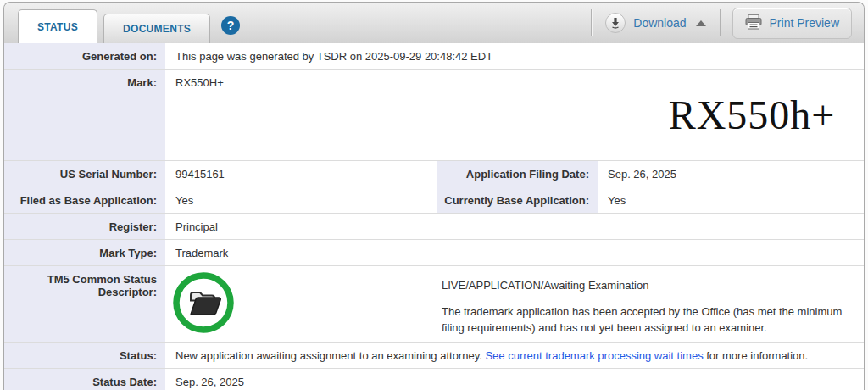 The height and width of the screenshot is (390, 868). I want to click on register-label: Register:, so click(85, 226).